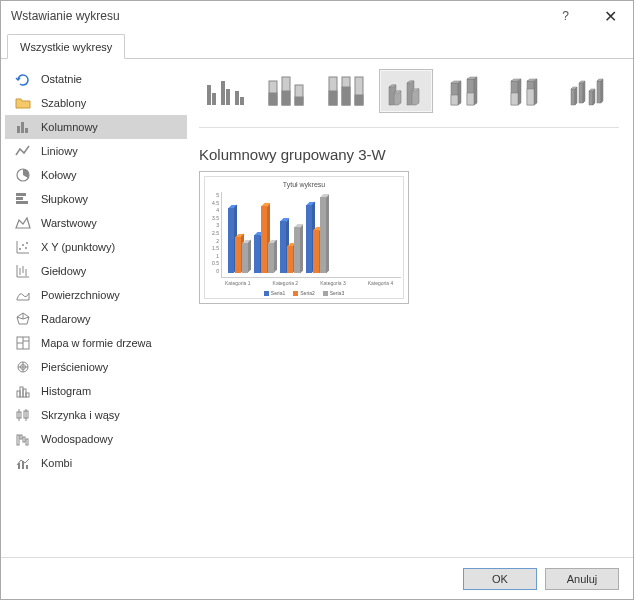 The height and width of the screenshot is (600, 634). What do you see at coordinates (56, 463) in the screenshot?
I see `sidebar-item-label: Kombi` at bounding box center [56, 463].